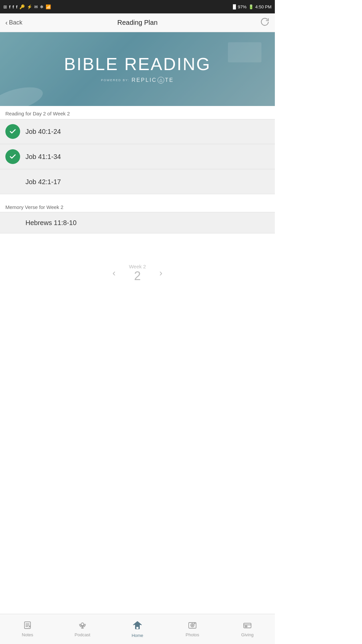 This screenshot has height=644, width=362. What do you see at coordinates (263, 7) in the screenshot?
I see `time: 4:50 PM` at bounding box center [263, 7].